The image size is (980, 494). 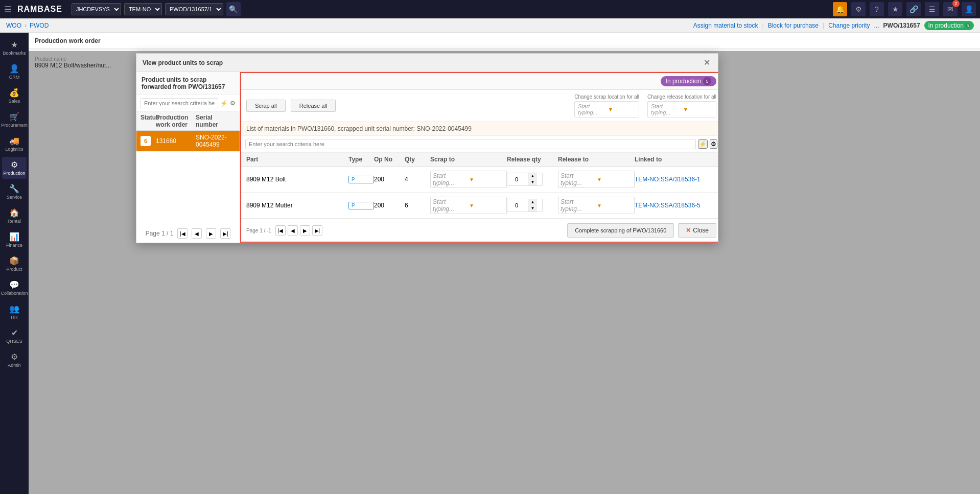 I want to click on sidebar-item-product: 📦 Product, so click(x=14, y=264).